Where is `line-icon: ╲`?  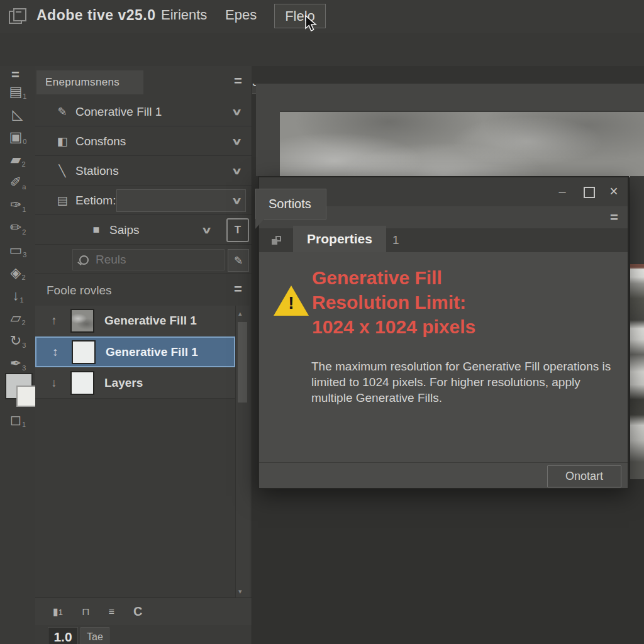 line-icon: ╲ is located at coordinates (62, 171).